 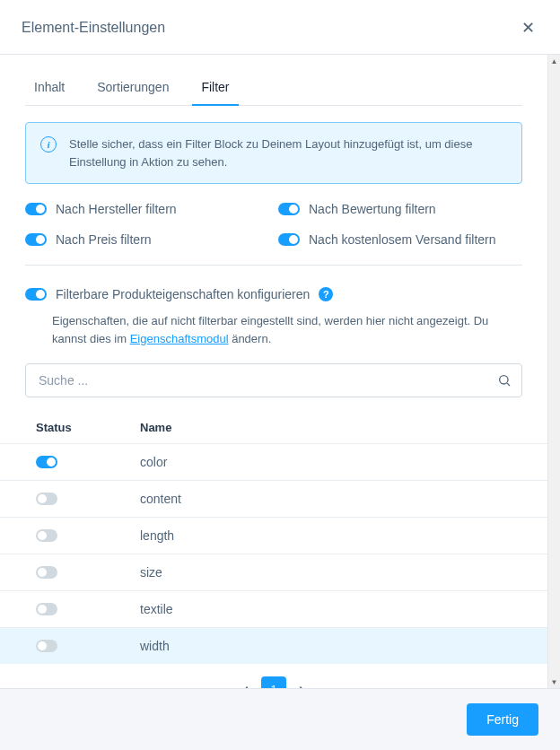 I want to click on filter-manufacturer-toggle, so click(x=36, y=209).